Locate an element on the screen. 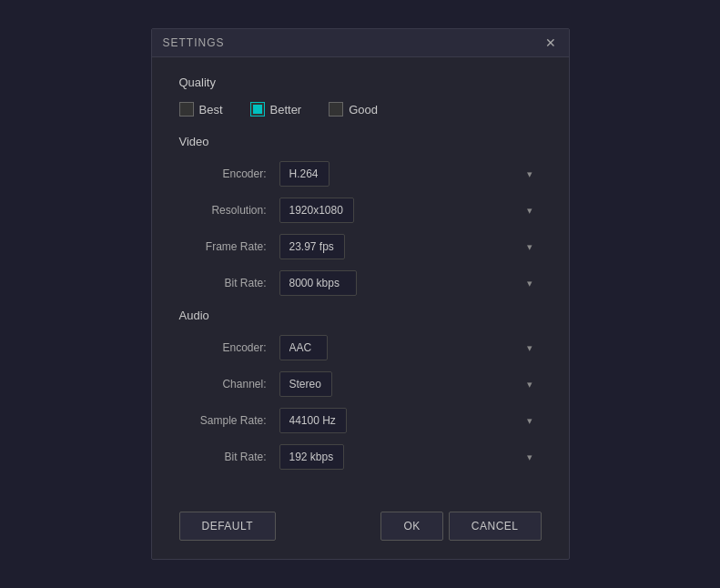  ok-button: OK is located at coordinates (411, 526).